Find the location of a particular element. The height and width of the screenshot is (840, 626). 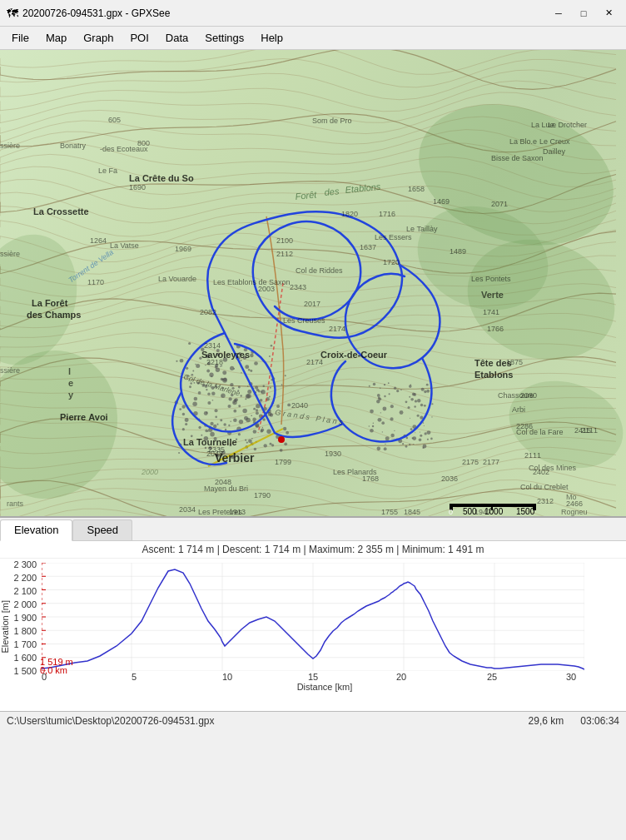

menu-file: File is located at coordinates (20, 38).